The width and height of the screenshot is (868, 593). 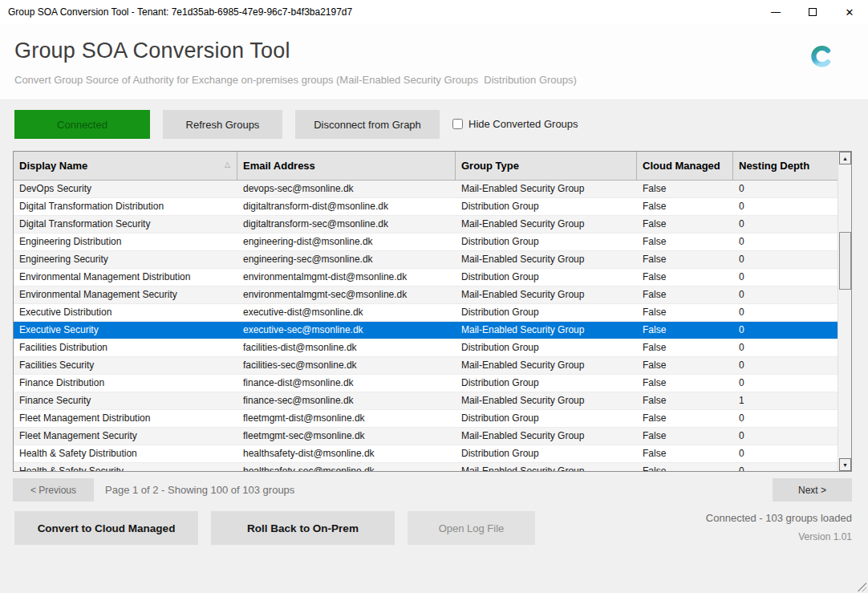 I want to click on table-row: Health & Safety Distributionhealthsafety…, so click(x=425, y=454).